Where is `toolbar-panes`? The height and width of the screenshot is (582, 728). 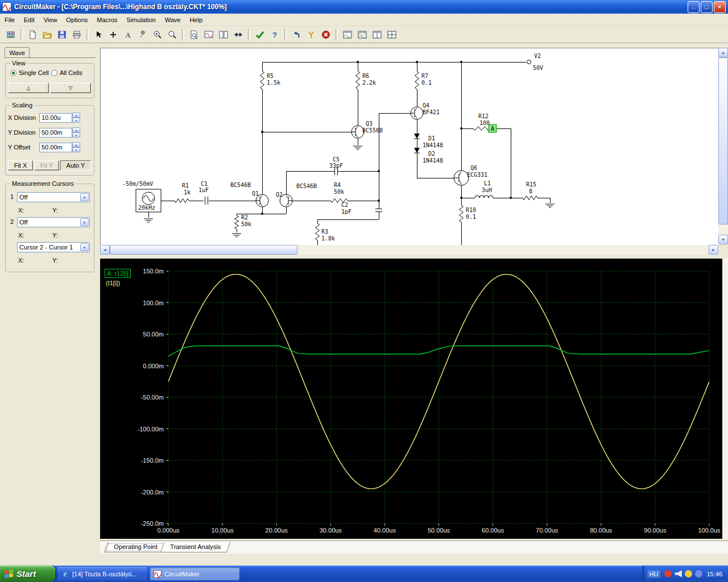
toolbar-panes is located at coordinates (224, 35).